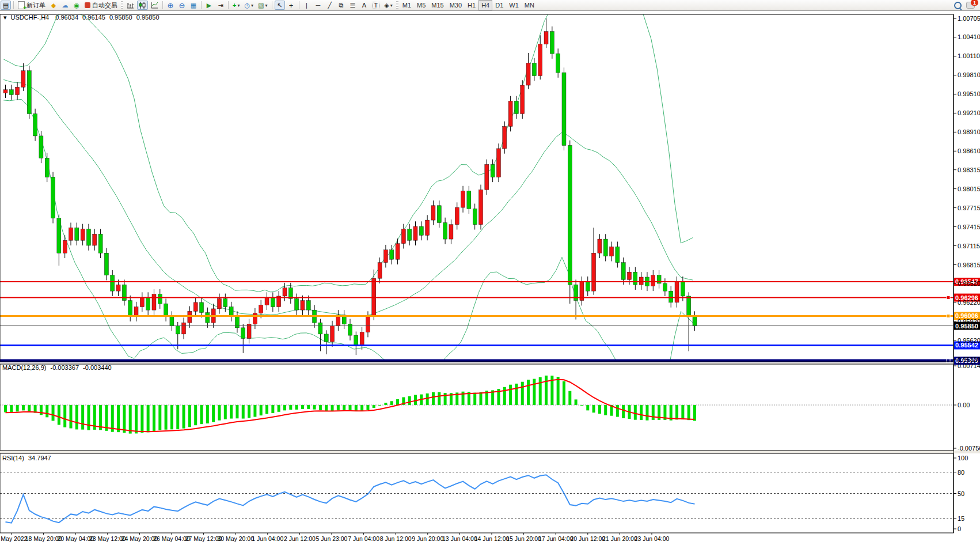 Image resolution: width=980 pixels, height=545 pixels. I want to click on search-button, so click(958, 5).